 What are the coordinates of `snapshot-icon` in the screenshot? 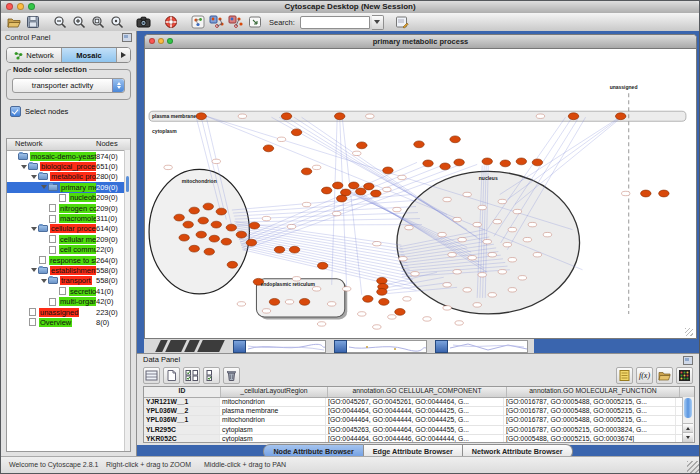 It's located at (144, 22).